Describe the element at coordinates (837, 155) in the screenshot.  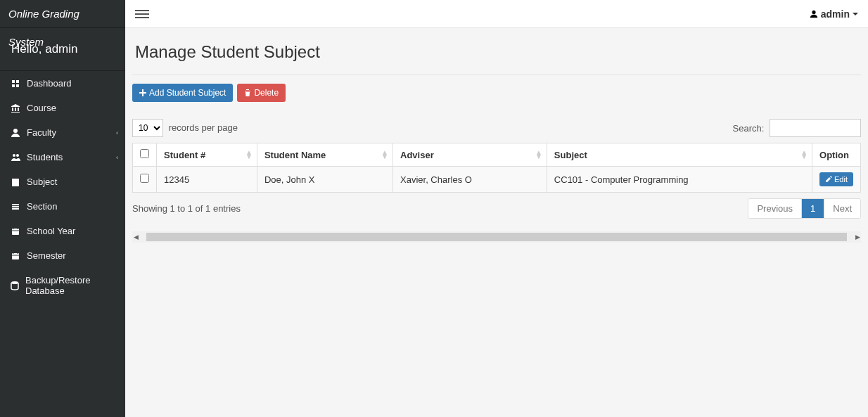
I see `col-option: Option` at that location.